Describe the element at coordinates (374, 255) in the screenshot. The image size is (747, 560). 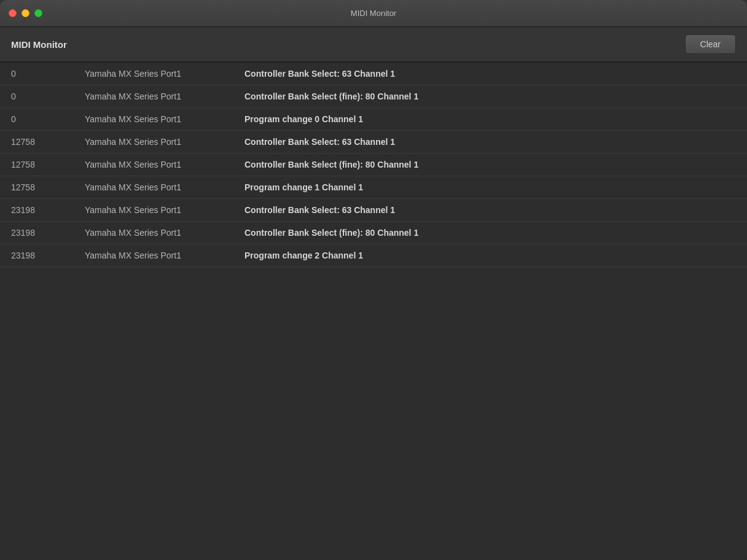
I see `table-row: 23198Yamaha MX Series Port1Program chang…` at that location.